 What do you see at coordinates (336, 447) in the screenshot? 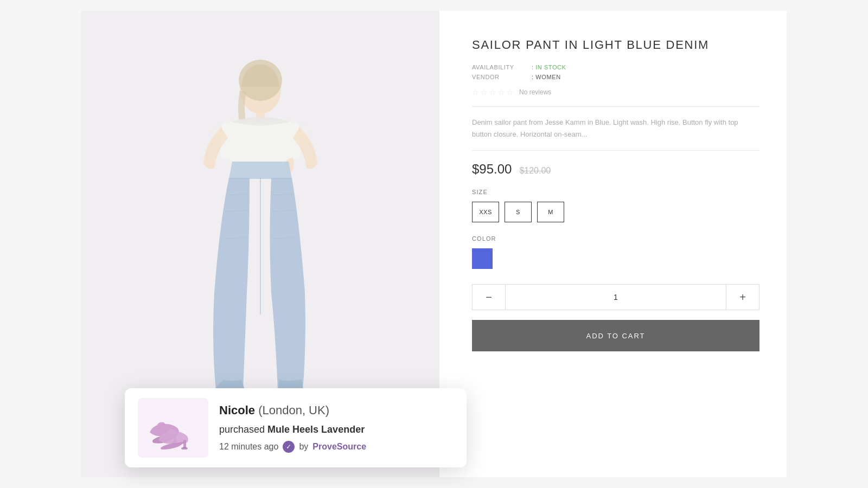
I see `notification-footer: 12 minutes ago ✓ by ProveSource` at bounding box center [336, 447].